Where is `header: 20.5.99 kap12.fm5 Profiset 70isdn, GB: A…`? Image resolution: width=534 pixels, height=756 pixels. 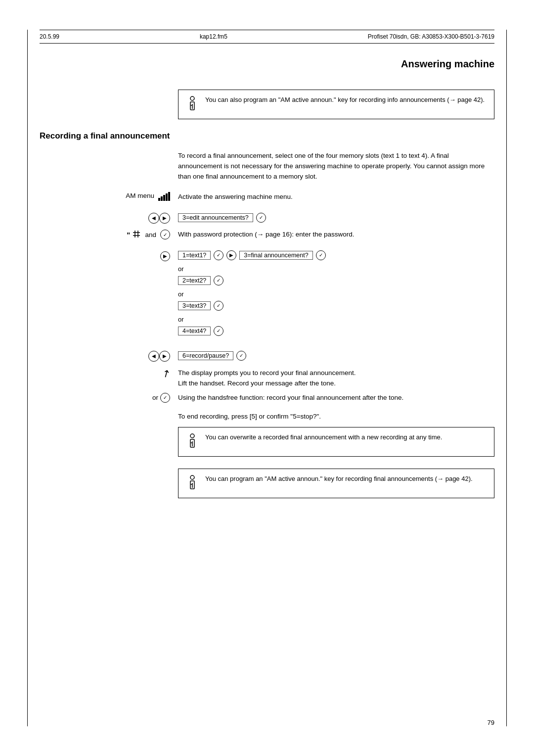
header: 20.5.99 kap12.fm5 Profiset 70isdn, GB: A… is located at coordinates (267, 37).